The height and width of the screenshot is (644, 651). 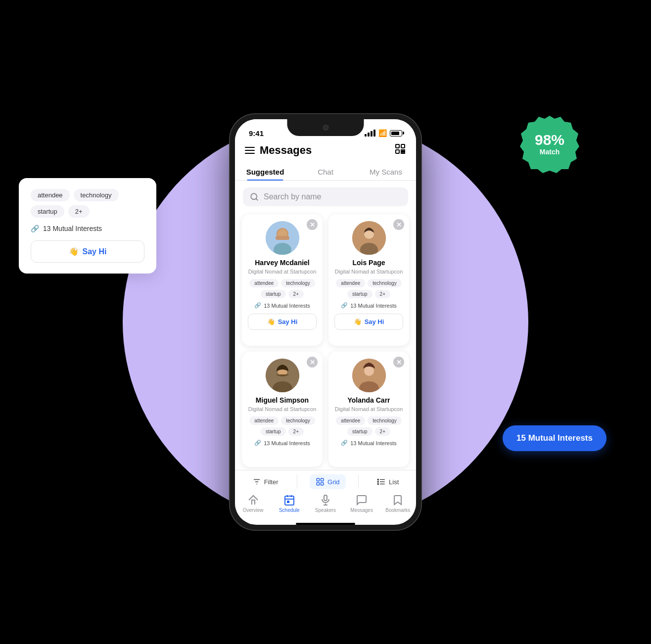 I want to click on card-mutual-yolanda: 🔗 13 Mutual Interests, so click(x=369, y=443).